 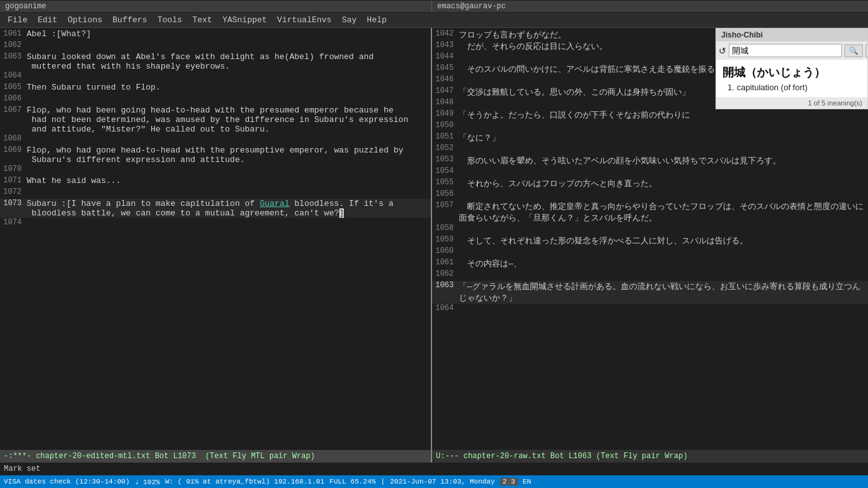 What do you see at coordinates (47, 20) in the screenshot?
I see `menu-edit: Edit` at bounding box center [47, 20].